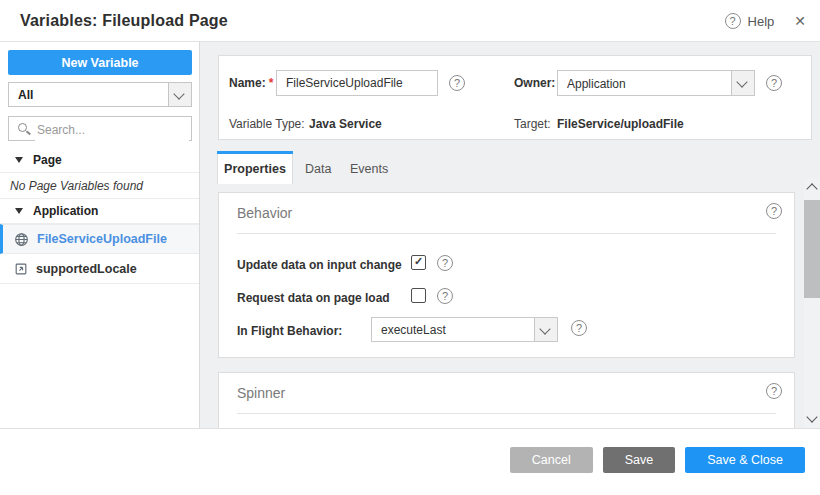 Image resolution: width=820 pixels, height=495 pixels. I want to click on request-data-label: Request data on page load, so click(314, 298).